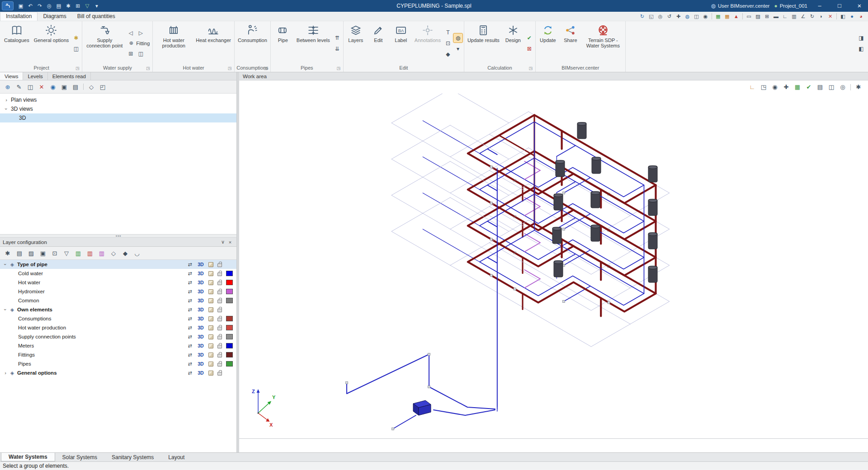  What do you see at coordinates (529, 49) in the screenshot?
I see `calculation-error-icon: ⊠` at bounding box center [529, 49].